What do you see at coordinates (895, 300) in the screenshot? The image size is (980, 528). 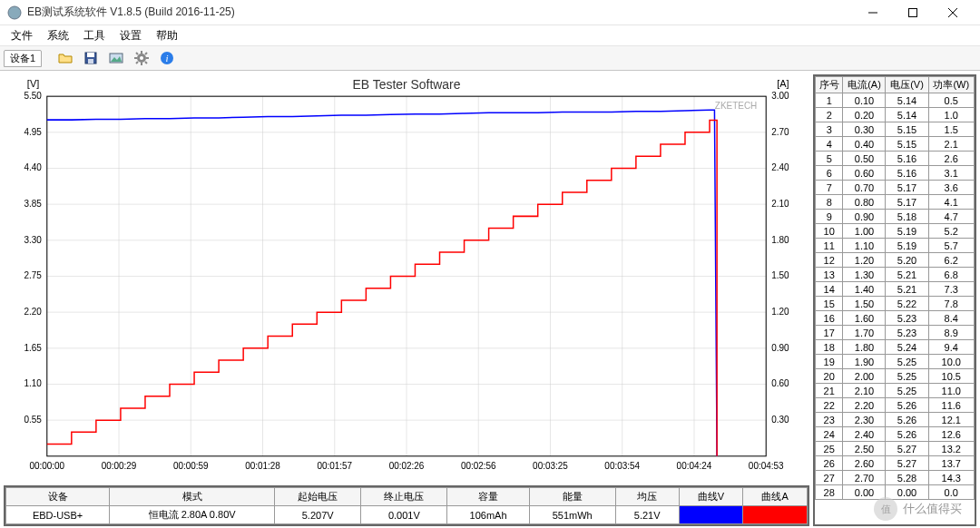 I see `data-table: 序号电流(A)电压(V)功率(W)10.105.140.520.205.141.…` at bounding box center [895, 300].